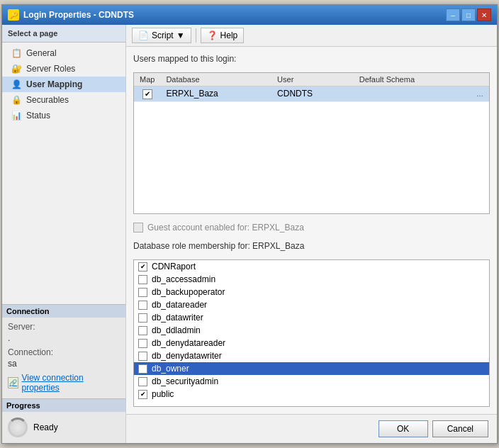 Image resolution: width=499 pixels, height=448 pixels. I want to click on securables-icon: 🔒, so click(16, 100).